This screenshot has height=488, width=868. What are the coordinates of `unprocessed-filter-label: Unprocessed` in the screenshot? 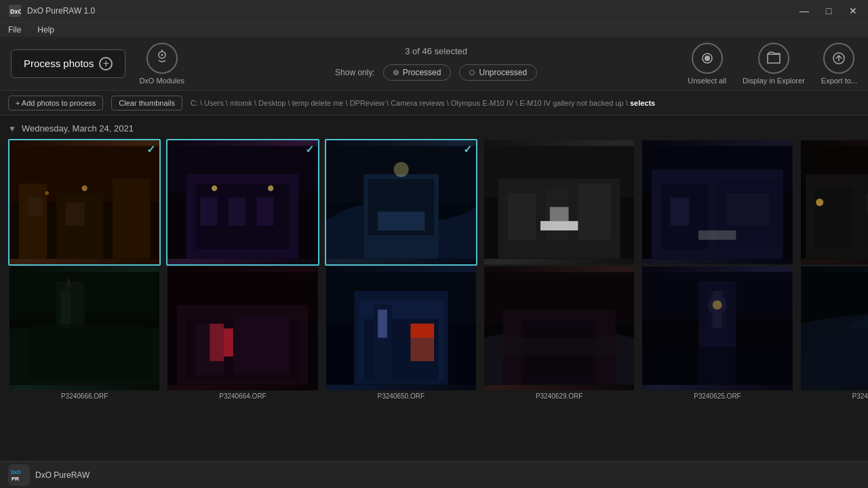 It's located at (503, 73).